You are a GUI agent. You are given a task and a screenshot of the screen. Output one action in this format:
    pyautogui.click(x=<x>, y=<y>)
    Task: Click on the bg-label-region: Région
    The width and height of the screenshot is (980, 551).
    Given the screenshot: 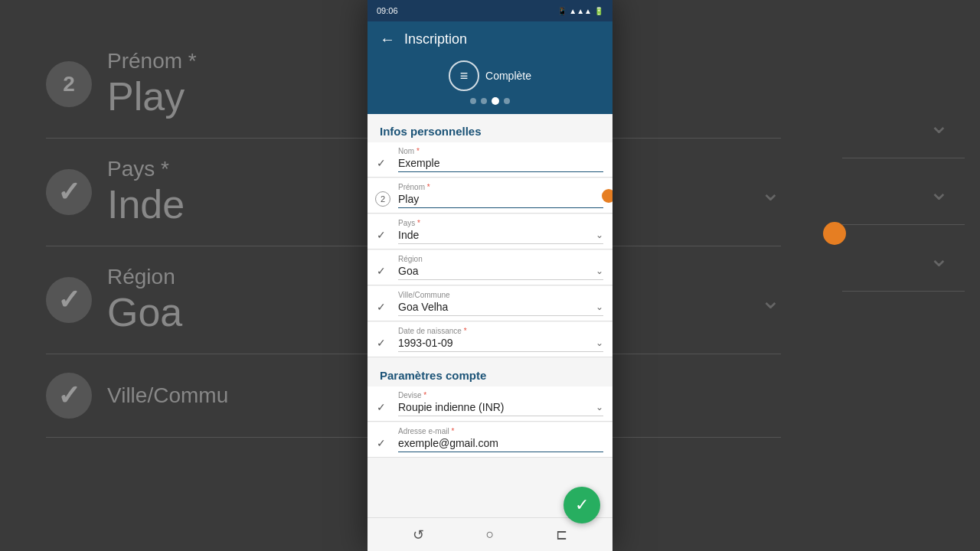 What is the action you would take?
    pyautogui.click(x=145, y=277)
    